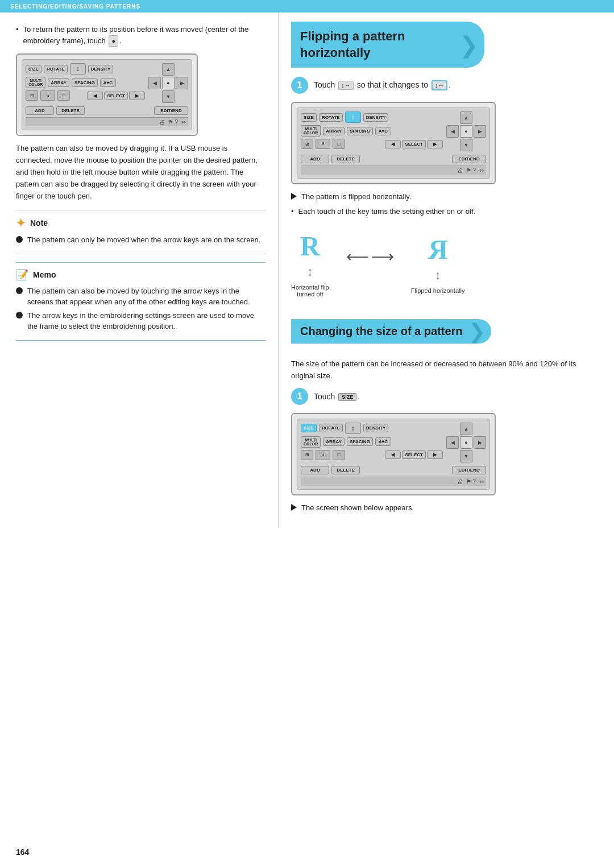  What do you see at coordinates (393, 454) in the screenshot?
I see `machine-ui-inner-right2: SIZE ROTATE ↕ DENSITY MULTICOLOR ARRAY S…` at bounding box center [393, 454].